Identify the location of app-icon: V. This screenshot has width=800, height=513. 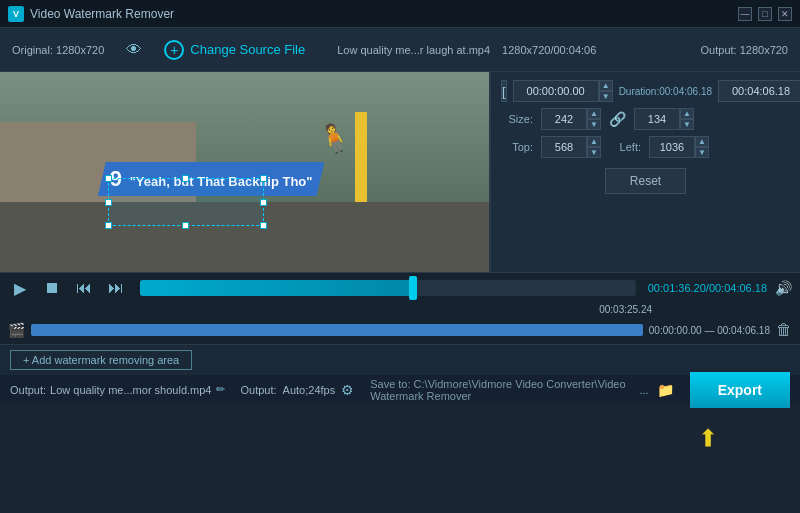
(16, 14).